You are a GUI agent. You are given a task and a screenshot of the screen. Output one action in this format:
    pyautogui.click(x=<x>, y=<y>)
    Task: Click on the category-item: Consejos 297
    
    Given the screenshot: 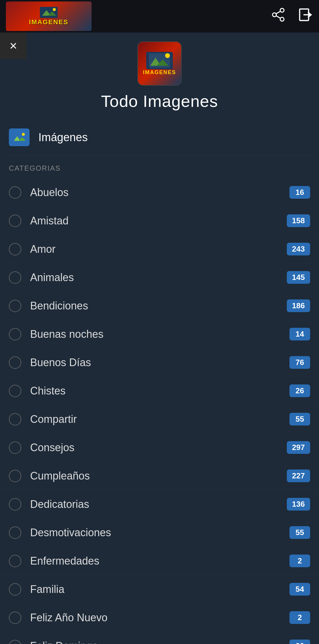 What is the action you would take?
    pyautogui.click(x=160, y=448)
    